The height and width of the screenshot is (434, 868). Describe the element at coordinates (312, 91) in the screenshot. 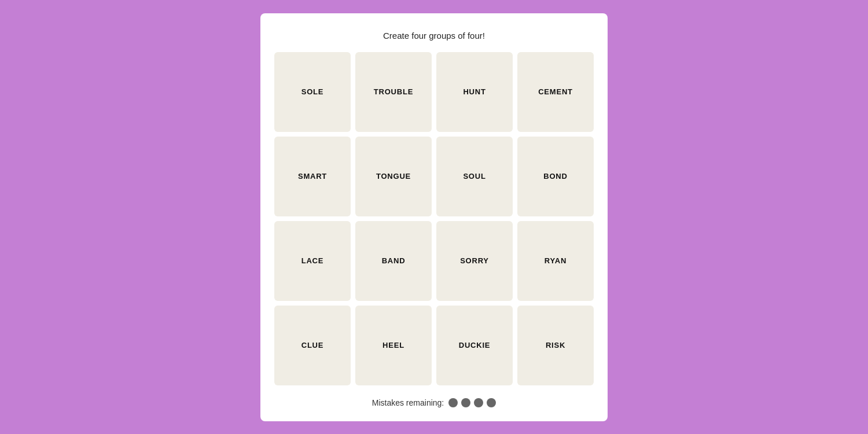

I see `tile-word: SOLE` at that location.